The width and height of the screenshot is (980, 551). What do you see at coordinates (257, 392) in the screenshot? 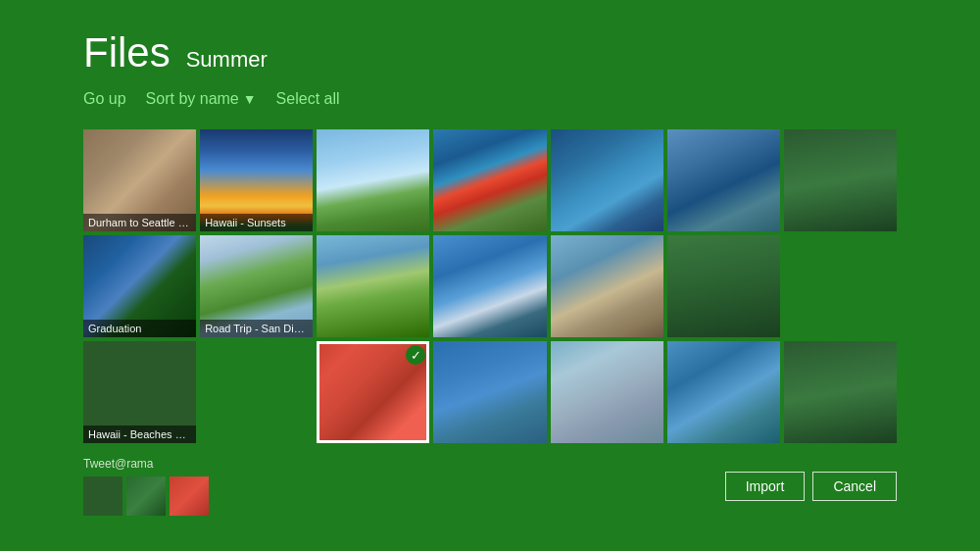
I see `grid-cell-16-empty` at bounding box center [257, 392].